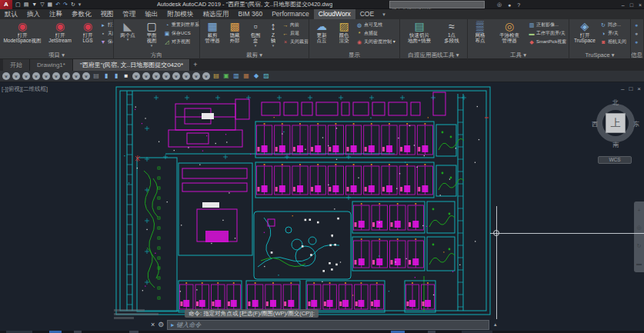  What do you see at coordinates (254, 55) in the screenshot?
I see `panel-label: 裁剪 ▾` at bounding box center [254, 55].